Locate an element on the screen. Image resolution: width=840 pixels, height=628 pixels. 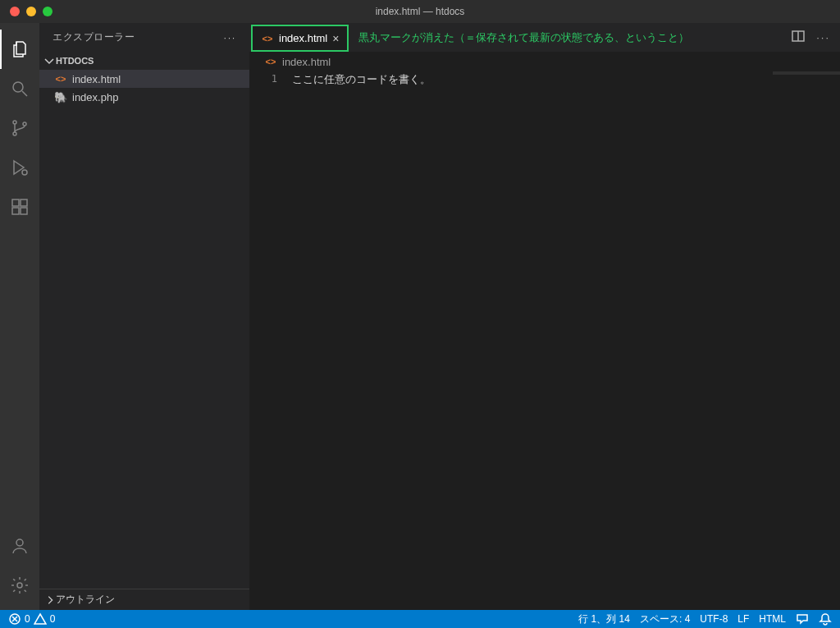
warning-icon is located at coordinates (40, 619).